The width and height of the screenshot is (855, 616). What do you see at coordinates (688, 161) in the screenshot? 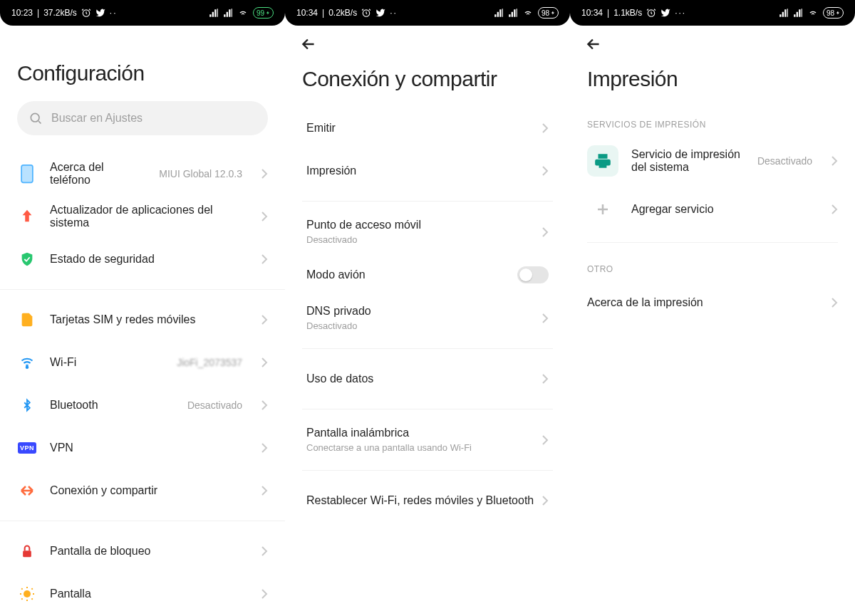
I see `row-label: Servicio de impresión del sistema` at bounding box center [688, 161].